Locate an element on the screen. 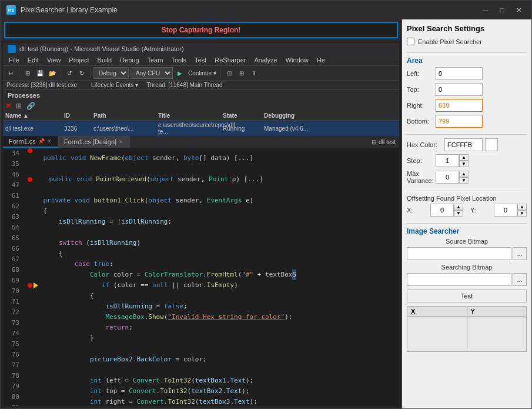  menu-team: Team is located at coordinates (155, 60).